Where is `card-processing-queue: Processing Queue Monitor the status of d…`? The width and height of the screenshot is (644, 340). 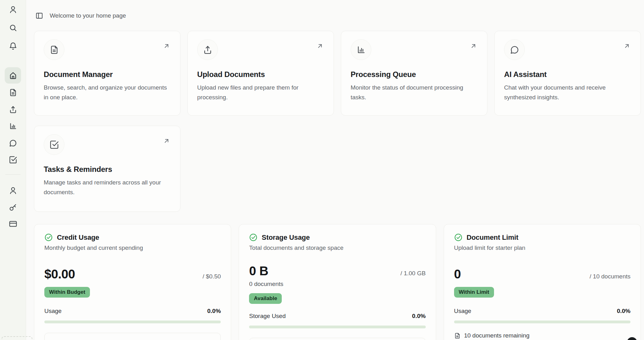
card-processing-queue: Processing Queue Monitor the status of d… is located at coordinates (414, 73).